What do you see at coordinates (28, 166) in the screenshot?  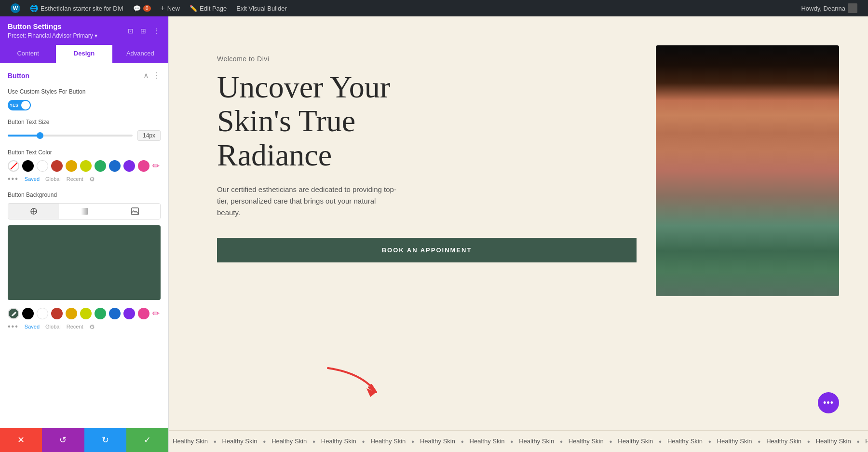 I see `color-swatch-black` at bounding box center [28, 166].